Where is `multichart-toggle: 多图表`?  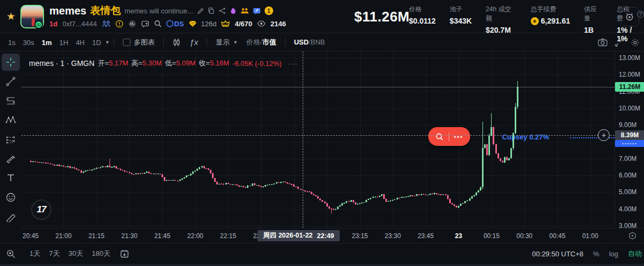
multichart-toggle: 多图表 is located at coordinates (138, 42).